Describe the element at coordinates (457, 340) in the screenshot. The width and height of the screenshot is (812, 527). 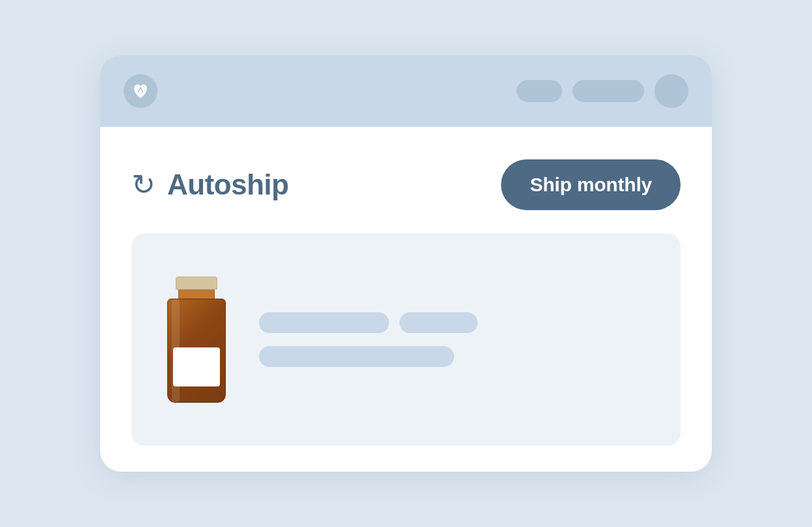
I see `product-info` at that location.